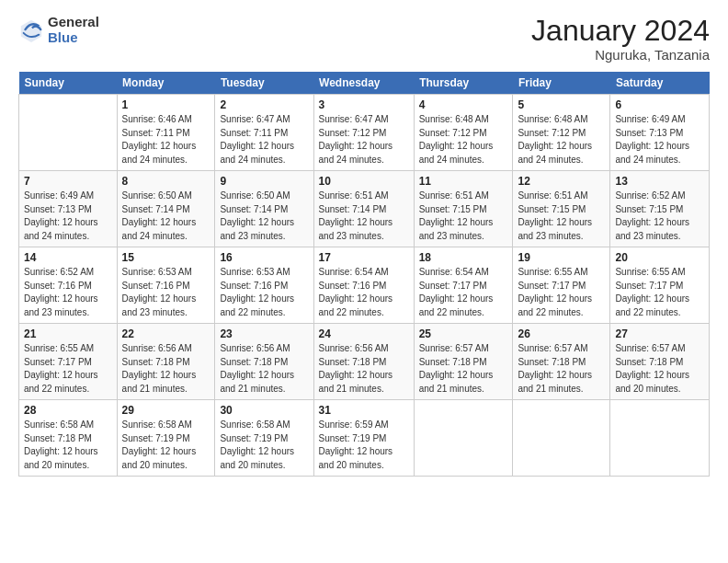 Image resolution: width=728 pixels, height=563 pixels. What do you see at coordinates (264, 258) in the screenshot?
I see `day-number: 16` at bounding box center [264, 258].